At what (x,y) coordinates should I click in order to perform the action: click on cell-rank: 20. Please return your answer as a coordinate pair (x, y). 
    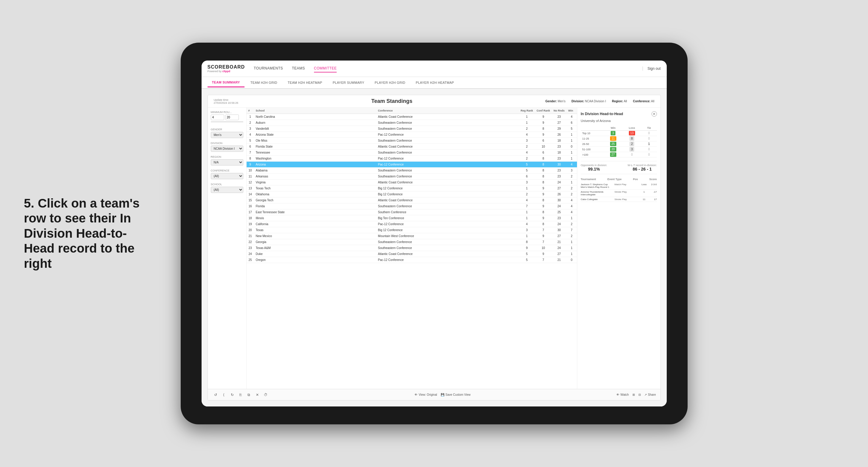
    Looking at the image, I should click on (250, 230).